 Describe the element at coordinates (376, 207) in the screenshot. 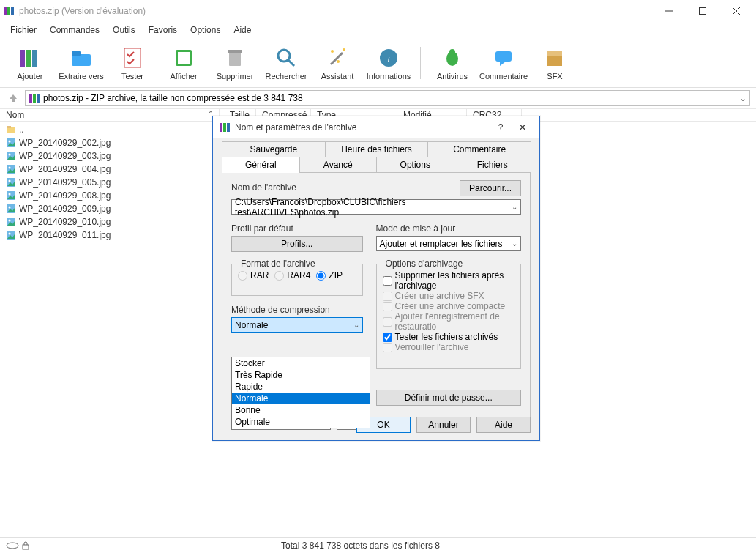

I see `archive-path-field: C:\Users\Francois\Dropbox\CLUBIC\fichier…` at that location.